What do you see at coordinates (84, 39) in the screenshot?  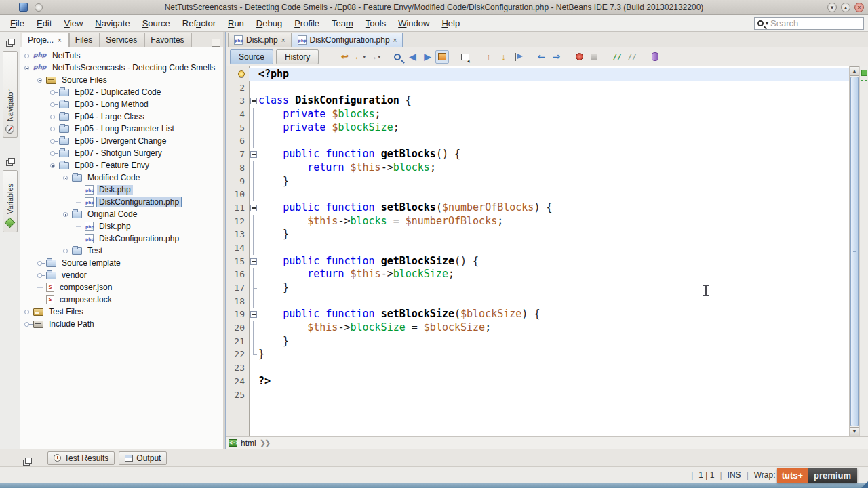 I see `explorer-tab-files: Files` at bounding box center [84, 39].